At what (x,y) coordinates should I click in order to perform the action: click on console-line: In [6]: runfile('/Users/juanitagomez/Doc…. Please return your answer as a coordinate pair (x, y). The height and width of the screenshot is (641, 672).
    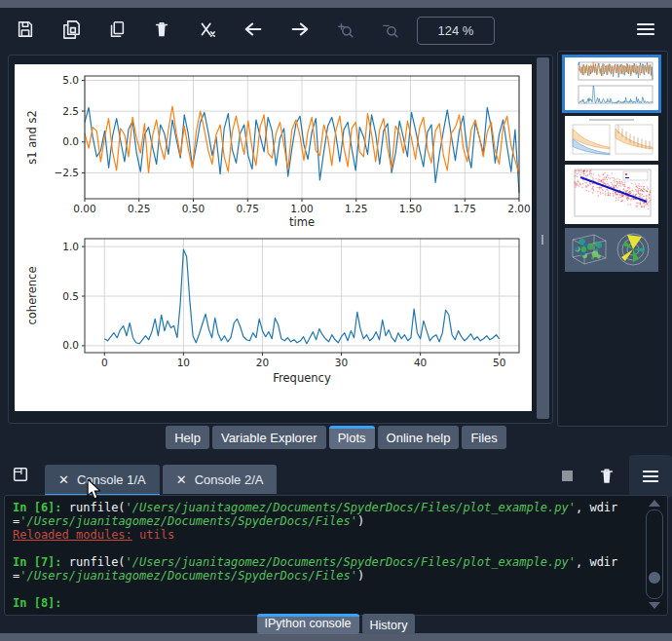
    Looking at the image, I should click on (324, 514).